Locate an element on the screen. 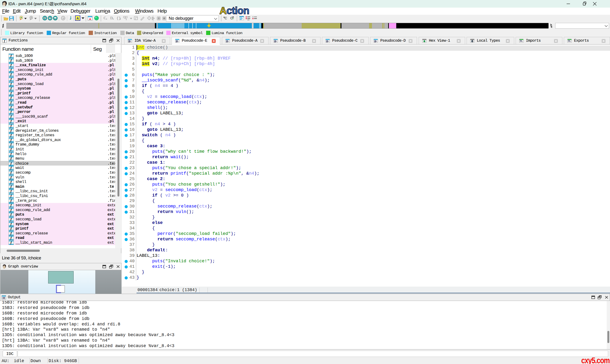 The height and width of the screenshot is (364, 610). svg-text: vcv is located at coordinates (55, 19).